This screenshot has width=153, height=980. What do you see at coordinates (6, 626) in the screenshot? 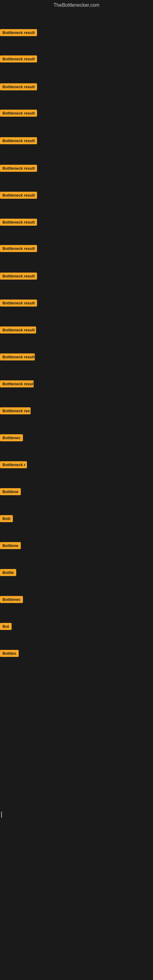
I see `bottleneck-badge-23: Bot` at bounding box center [6, 626].